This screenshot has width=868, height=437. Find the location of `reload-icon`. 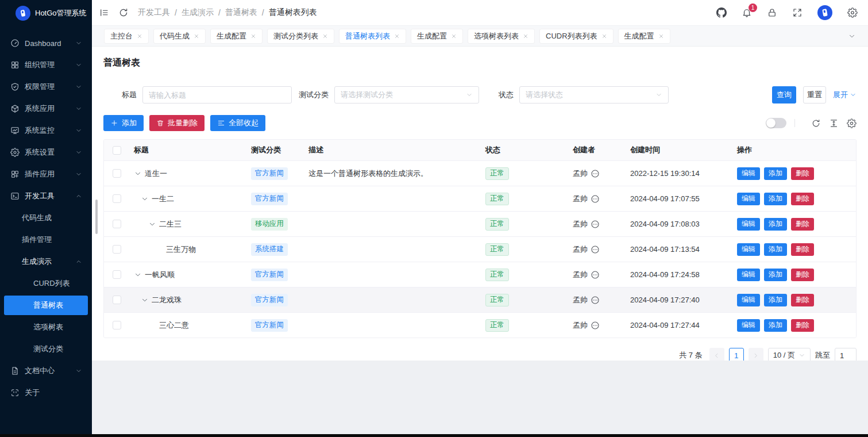

reload-icon is located at coordinates (124, 13).